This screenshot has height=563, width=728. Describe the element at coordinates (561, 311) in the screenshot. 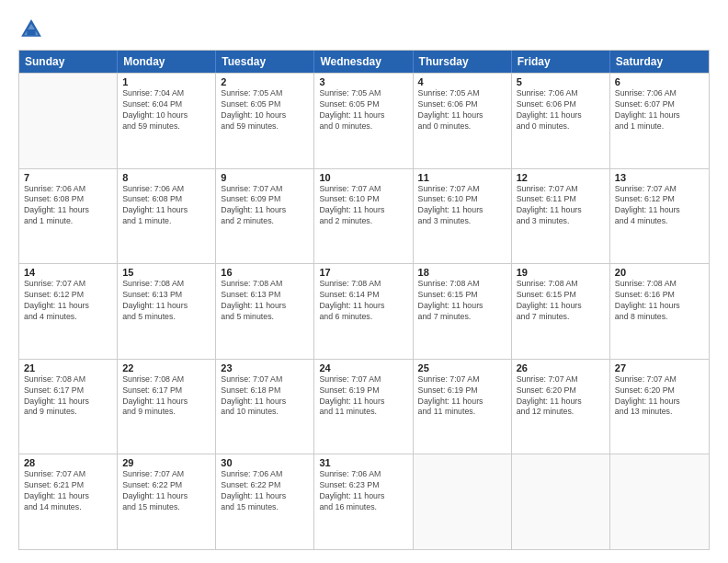

I see `calendar-cell: 19Sunrise: 7:08 AM Sunset: 6:15 PM Dayli…` at that location.